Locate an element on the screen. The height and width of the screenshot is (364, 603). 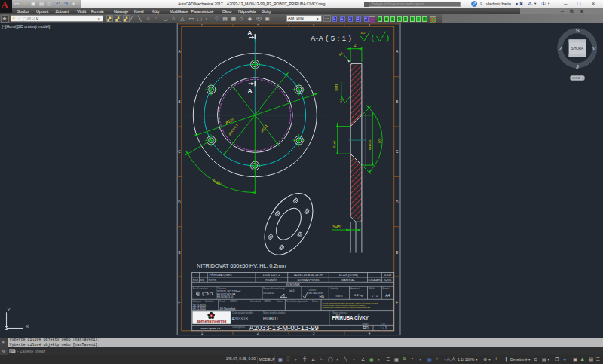
svg-text: ø63,1 is located at coordinates (264, 128).